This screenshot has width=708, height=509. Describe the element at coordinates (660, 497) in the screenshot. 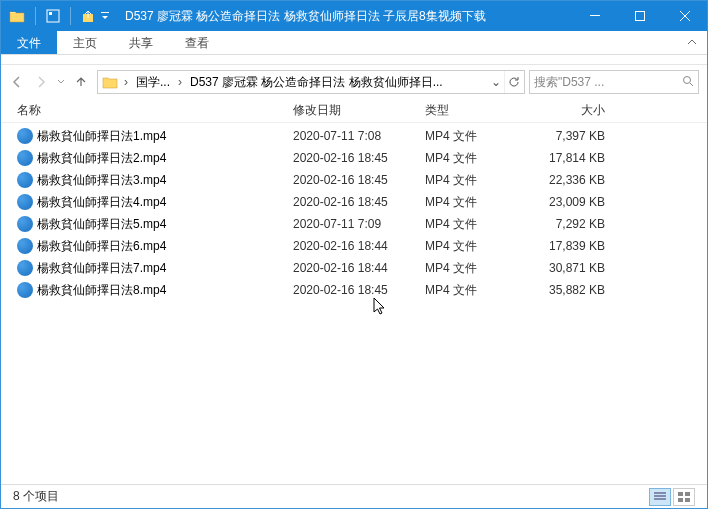

I see `view-details-button` at that location.